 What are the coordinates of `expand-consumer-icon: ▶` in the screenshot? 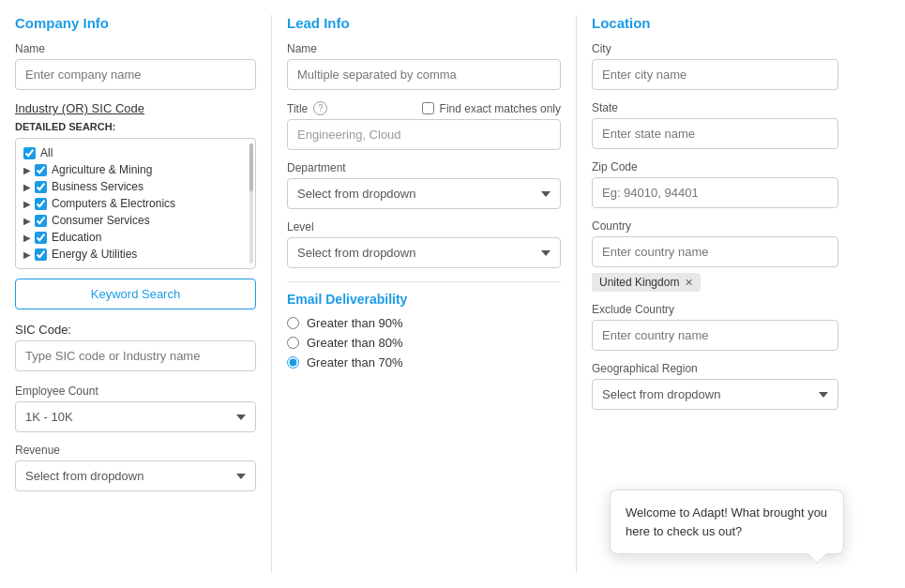 It's located at (27, 221).